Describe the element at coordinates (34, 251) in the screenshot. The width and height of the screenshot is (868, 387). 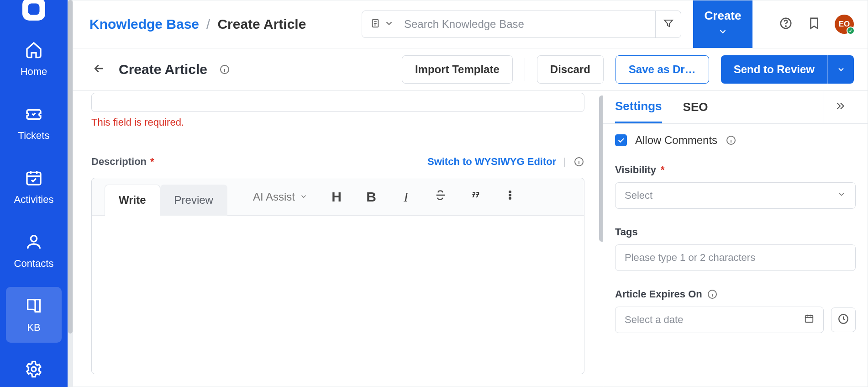
I see `nav-contacts: Contacts` at that location.